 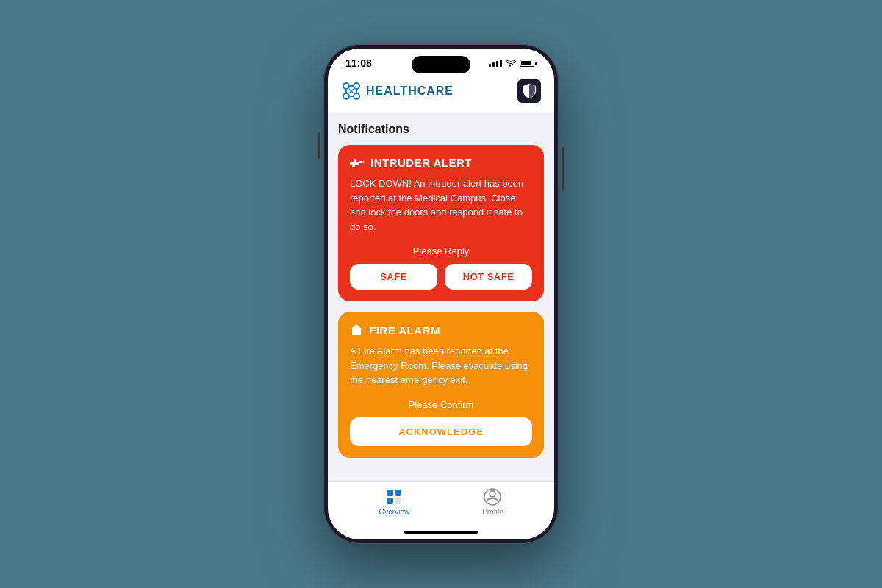 What do you see at coordinates (441, 276) in the screenshot?
I see `reply-buttons: SAFE NOT SAFE` at bounding box center [441, 276].